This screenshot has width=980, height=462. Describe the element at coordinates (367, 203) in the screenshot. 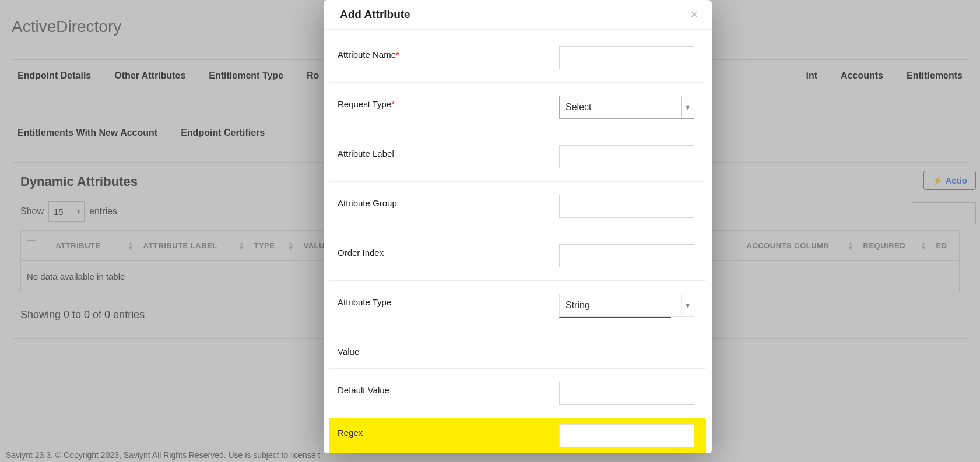

I see `label-attribute-group: Attribute Group` at that location.